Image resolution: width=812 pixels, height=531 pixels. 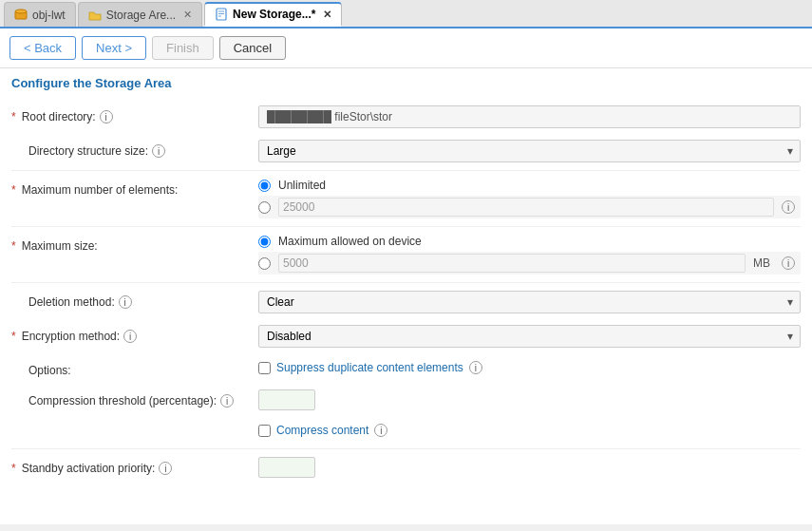 I want to click on options-label: Options:, so click(x=135, y=369).